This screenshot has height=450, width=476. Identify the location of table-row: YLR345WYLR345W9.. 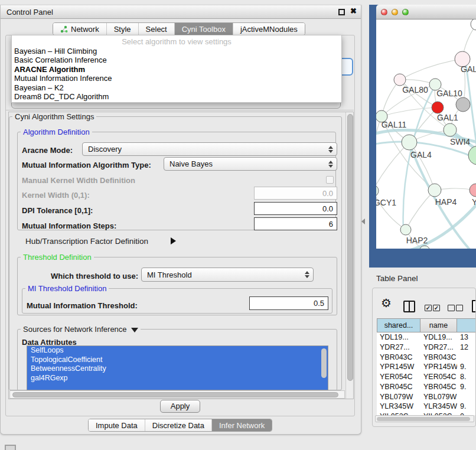
(426, 406).